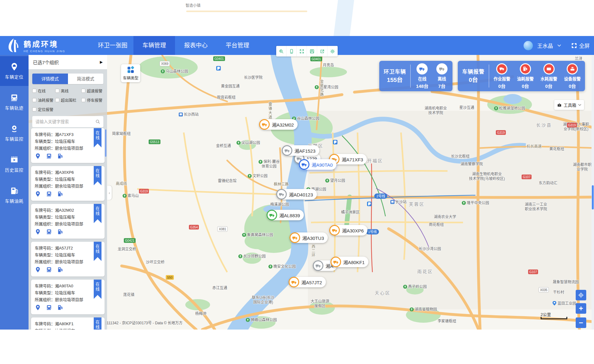 Image resolution: width=594 pixels, height=364 pixels. What do you see at coordinates (593, 197) in the screenshot?
I see `scrollbar-thumb` at bounding box center [593, 197].